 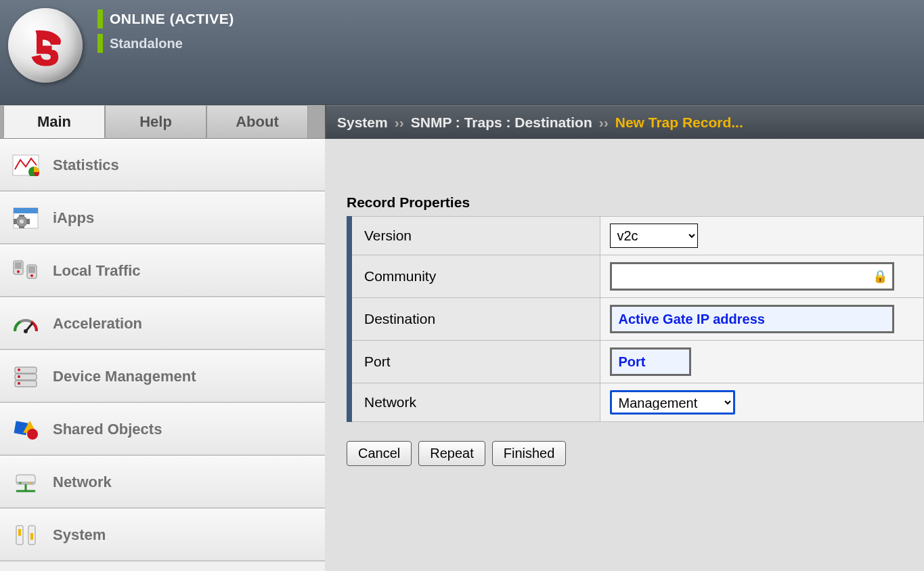 I want to click on destination-input, so click(x=752, y=319).